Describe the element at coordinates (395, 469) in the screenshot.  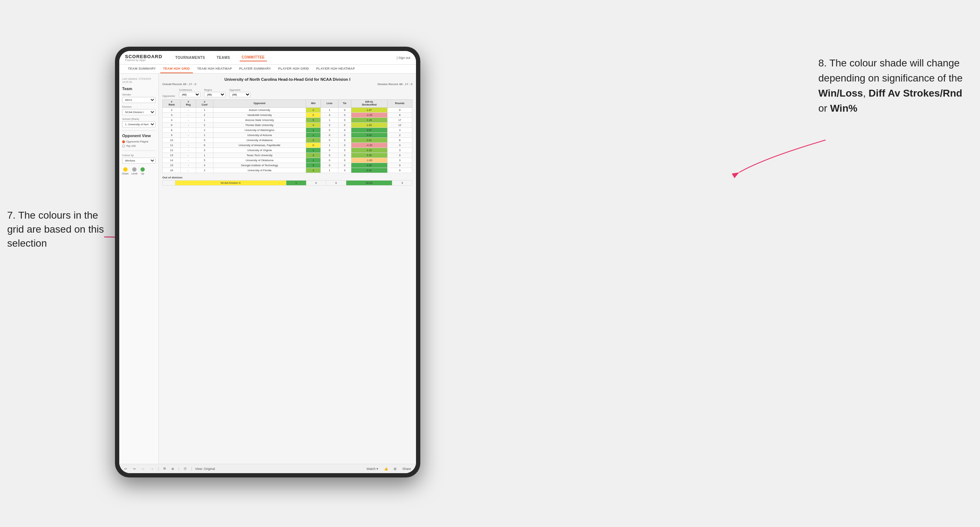
I see `grid-btn: ⊞` at that location.